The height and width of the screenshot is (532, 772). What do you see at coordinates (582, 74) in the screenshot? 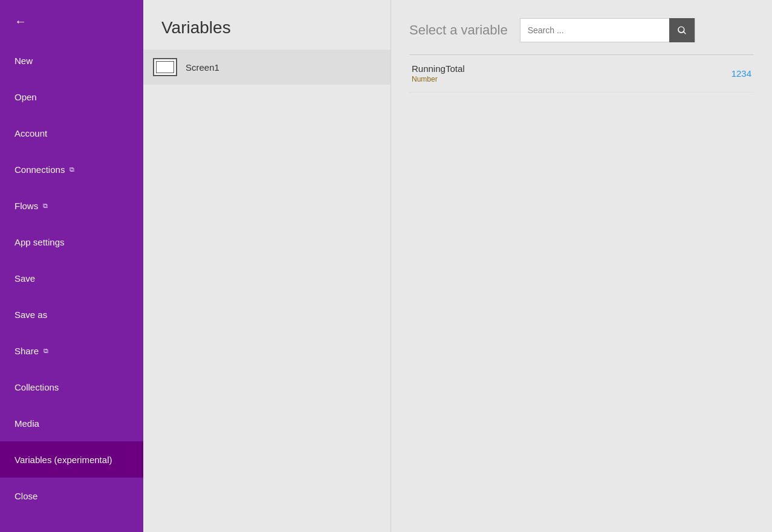
I see `variable-list: RunningTotalNumber1234` at bounding box center [582, 74].